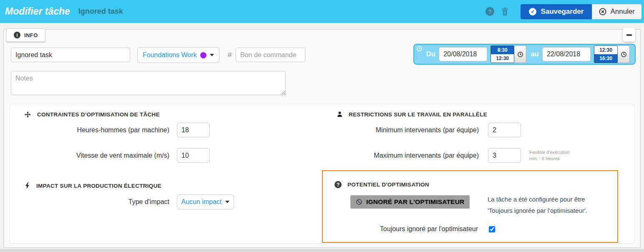 The width and height of the screenshot is (644, 252). I want to click on optimisation-potential-box: ? POTENTIEL D'OPTIMISATION IGNORÉ PAR L'…, so click(470, 207).